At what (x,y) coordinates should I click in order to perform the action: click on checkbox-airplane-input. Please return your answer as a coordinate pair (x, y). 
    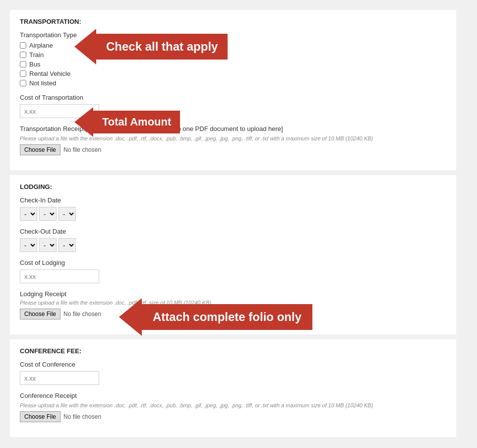
    Looking at the image, I should click on (23, 46).